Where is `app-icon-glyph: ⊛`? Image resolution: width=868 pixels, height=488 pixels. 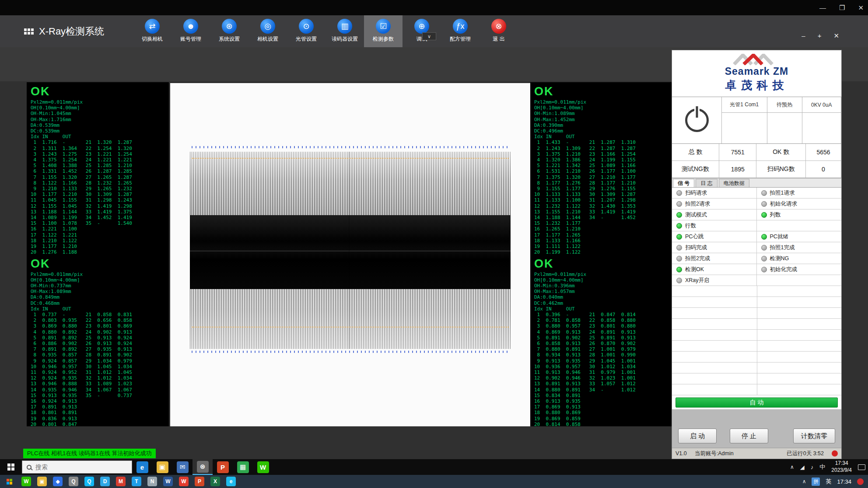
app-icon-glyph: ⊛ is located at coordinates (203, 467).